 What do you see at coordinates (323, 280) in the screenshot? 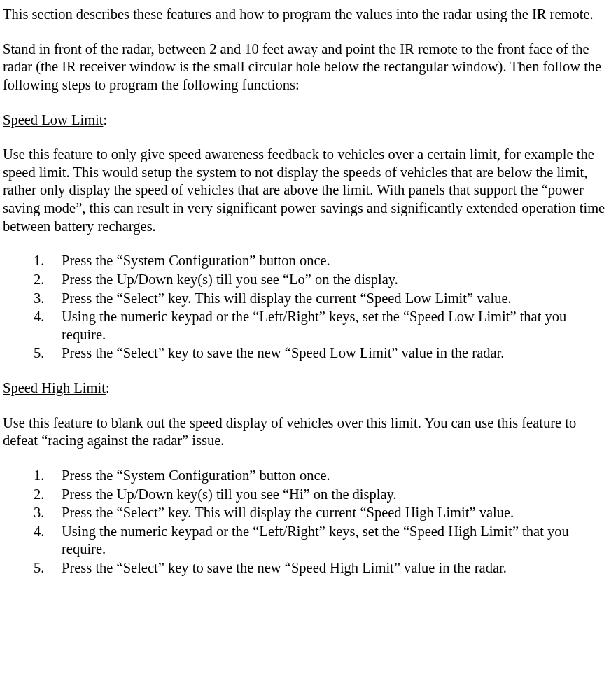
I see `list-item: Press the Up/Down key(s) till you see “L…` at bounding box center [323, 280].